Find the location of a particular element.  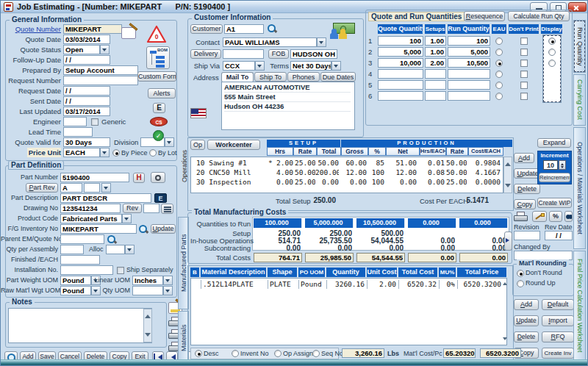

workcenter-button: Workcenter is located at coordinates (234, 145).